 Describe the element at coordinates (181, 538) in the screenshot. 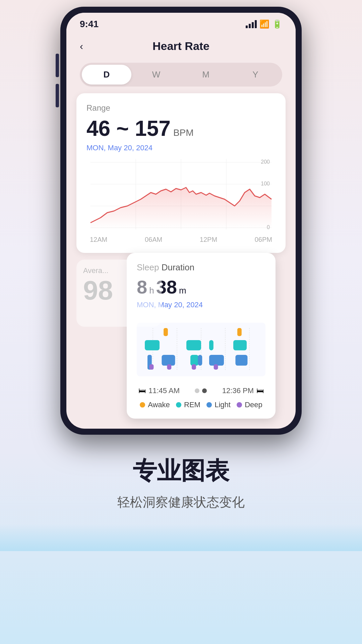

I see `bottom-gradient` at that location.